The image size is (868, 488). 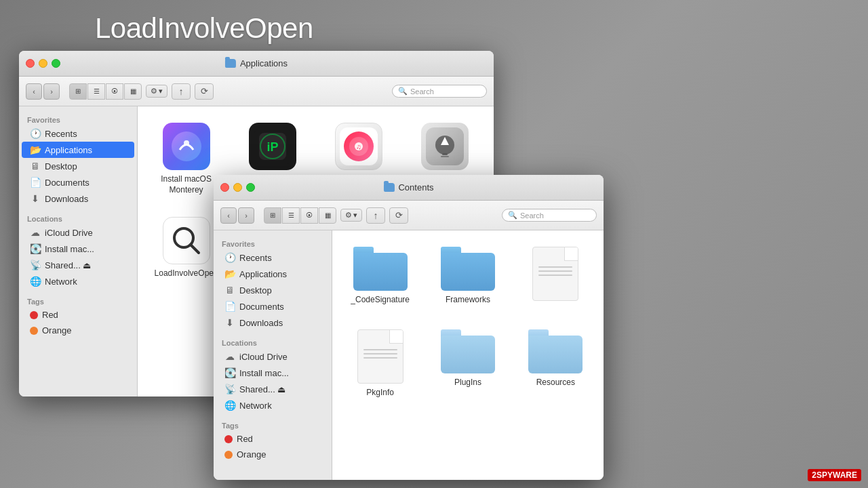 What do you see at coordinates (181, 92) in the screenshot?
I see `share-btn-1: ↑` at bounding box center [181, 92].